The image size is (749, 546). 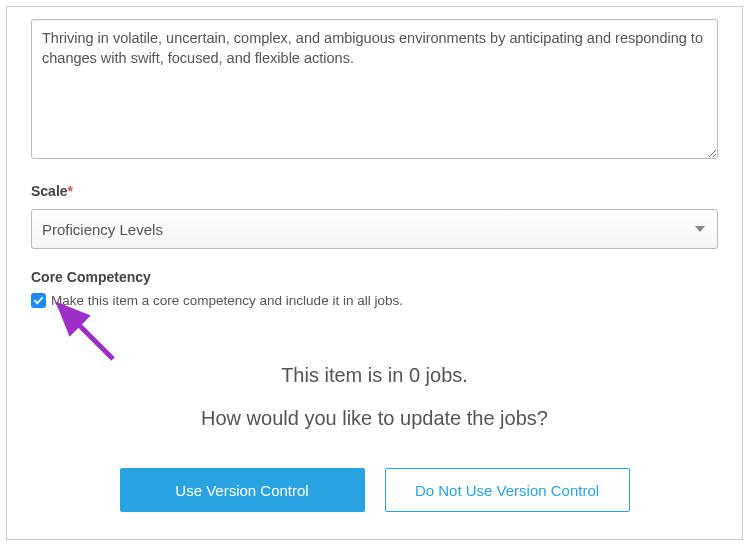 I want to click on button-row: Use Version Control Do Not Use Version C…, so click(x=374, y=490).